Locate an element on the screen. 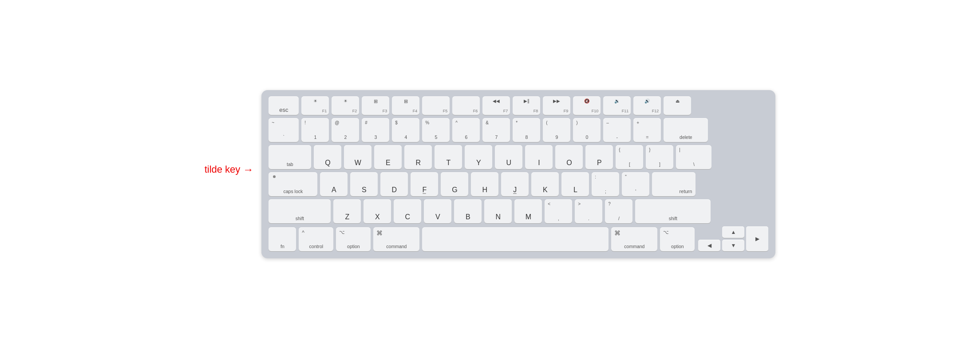  key-a: A is located at coordinates (334, 184).